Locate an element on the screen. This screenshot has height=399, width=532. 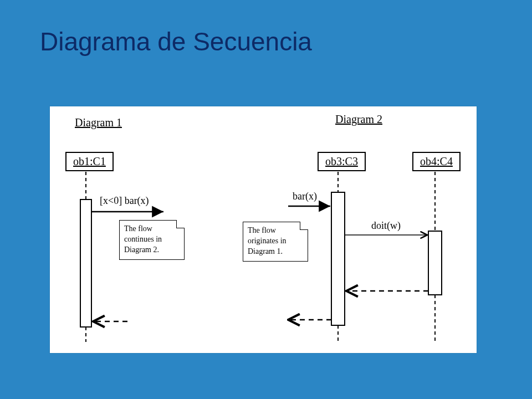
diagram2-call-message: doit(w) is located at coordinates (386, 226).